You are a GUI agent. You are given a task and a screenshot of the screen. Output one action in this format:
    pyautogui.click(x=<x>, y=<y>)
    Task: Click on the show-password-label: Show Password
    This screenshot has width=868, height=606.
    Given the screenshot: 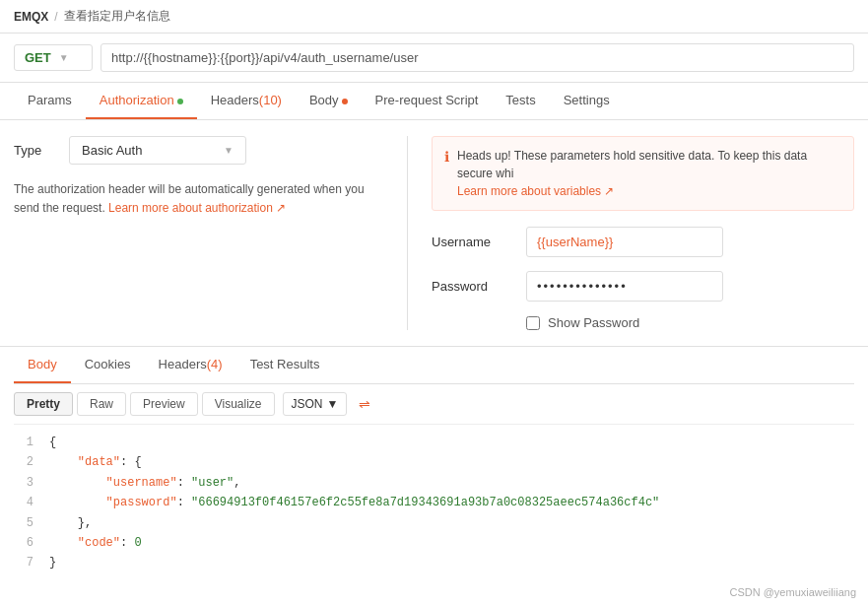 What is the action you would take?
    pyautogui.click(x=593, y=323)
    